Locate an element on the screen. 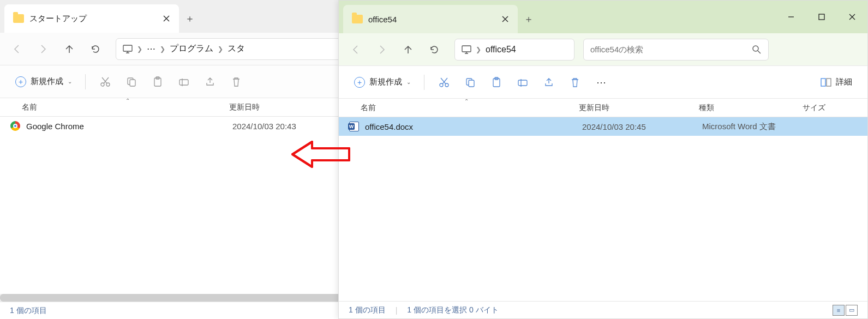 Image resolution: width=868 pixels, height=319 pixels. column-type-header: 種類 is located at coordinates (751, 108).